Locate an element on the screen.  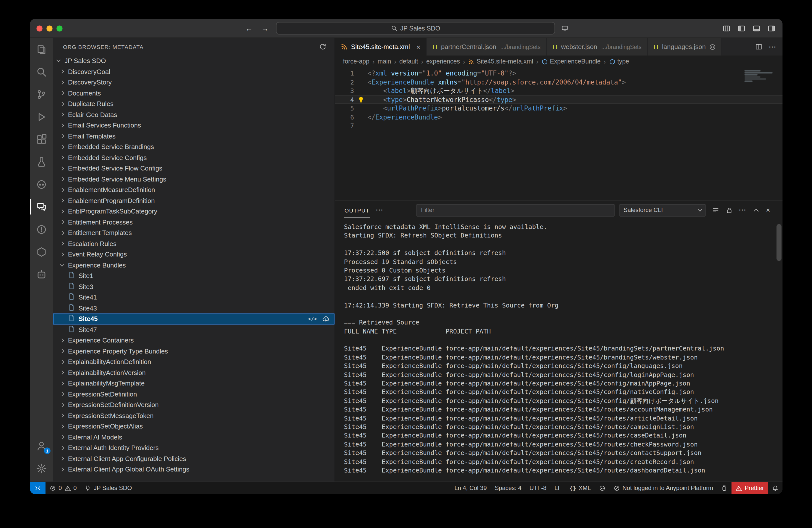
code-icon: </> is located at coordinates (313, 319).